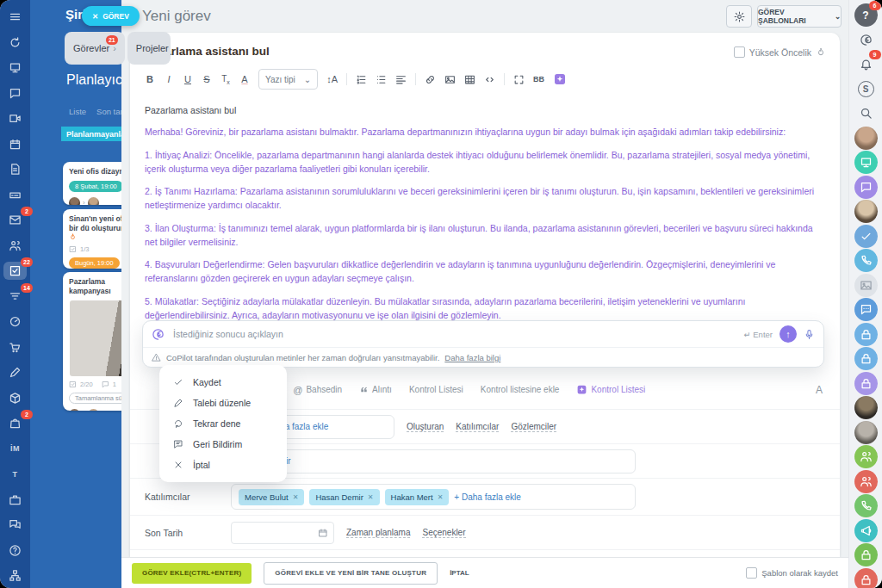  Describe the element at coordinates (444, 533) in the screenshot. I see `due-link: Seçenekler` at that location.